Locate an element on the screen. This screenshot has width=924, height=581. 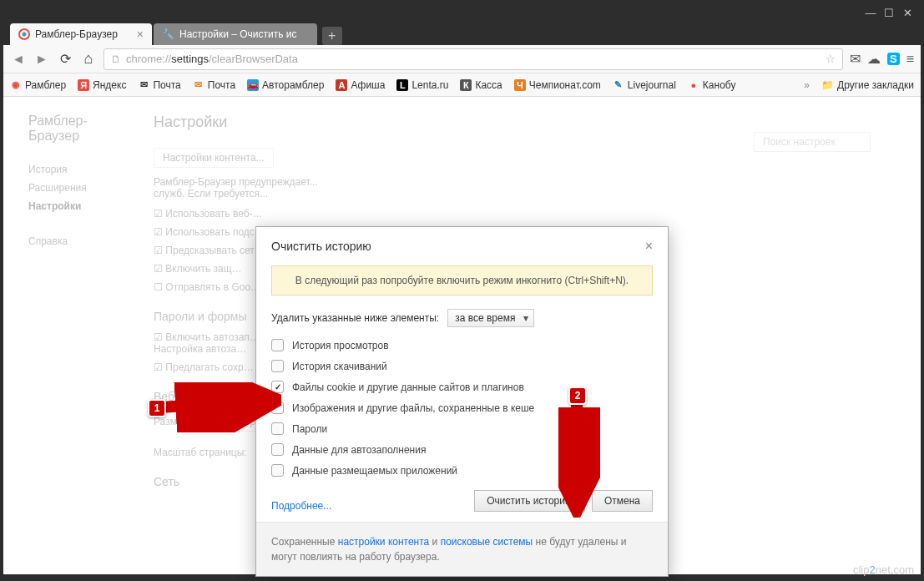
tab-label: Рамблер-Браузер is located at coordinates (77, 34).